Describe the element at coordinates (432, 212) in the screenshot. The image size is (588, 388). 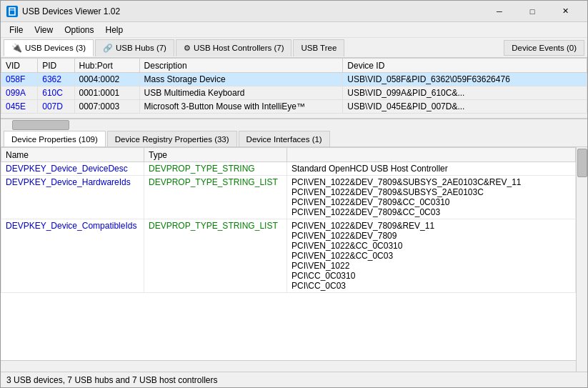
I see `prop-value-line: PCI\VEN_1022&DEV_7809&CC_0C03` at that location.